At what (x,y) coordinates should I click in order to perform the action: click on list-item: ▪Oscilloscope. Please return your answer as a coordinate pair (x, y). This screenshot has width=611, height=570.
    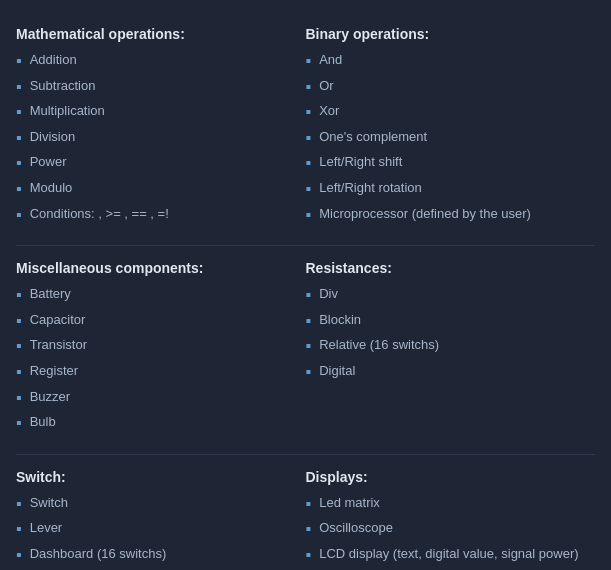
    Looking at the image, I should click on (446, 529).